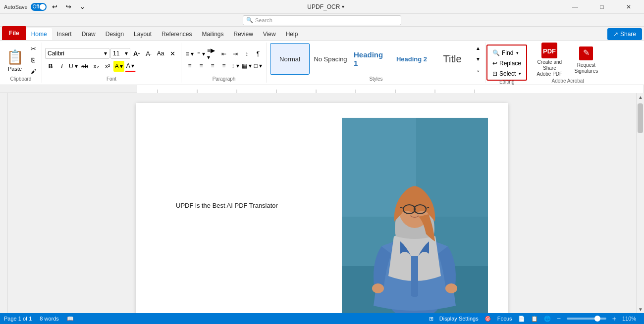 The width and height of the screenshot is (644, 324). Describe the element at coordinates (258, 66) in the screenshot. I see `borders-button: □ ▾` at that location.